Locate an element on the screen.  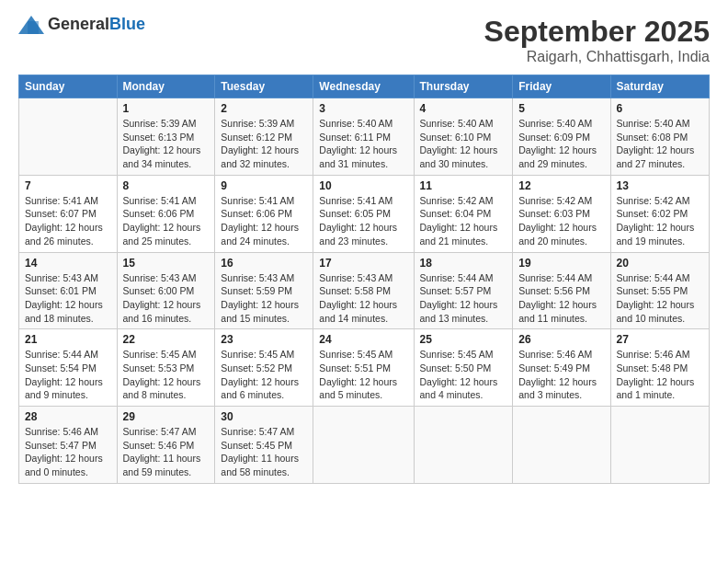
day-number: 13 is located at coordinates (660, 186).